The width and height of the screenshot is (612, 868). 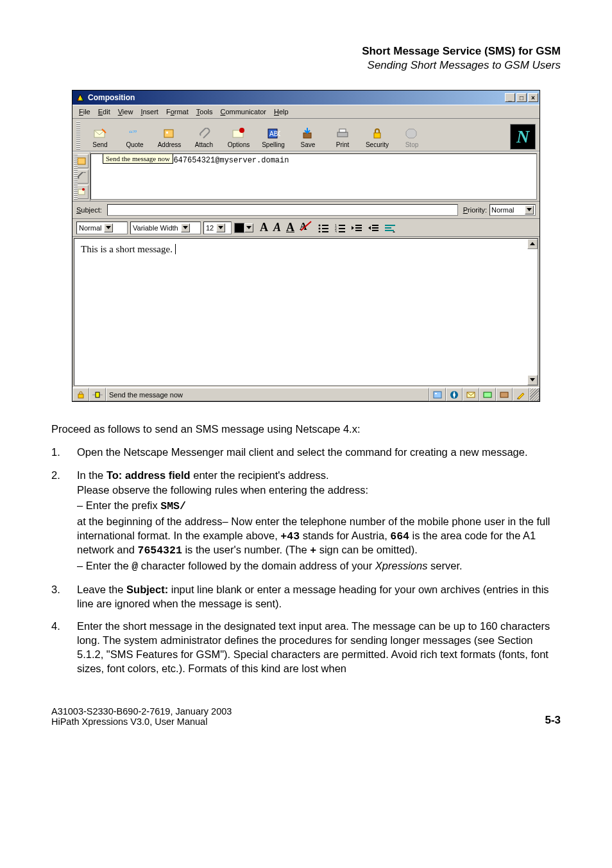 I want to click on italic-button: A, so click(x=277, y=227).